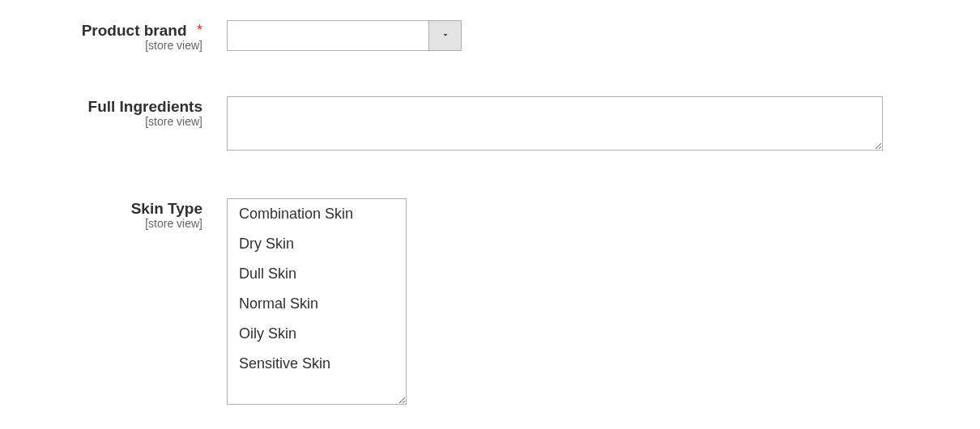  What do you see at coordinates (317, 244) in the screenshot?
I see `skin-type-option: Dry Skin` at bounding box center [317, 244].